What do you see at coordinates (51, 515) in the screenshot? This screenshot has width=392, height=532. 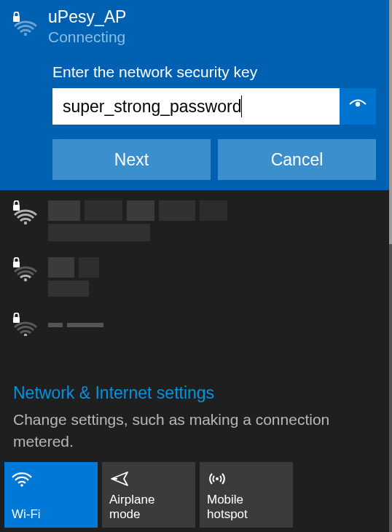 I see `wifi-tile-label: Wi-Fi` at bounding box center [51, 515].